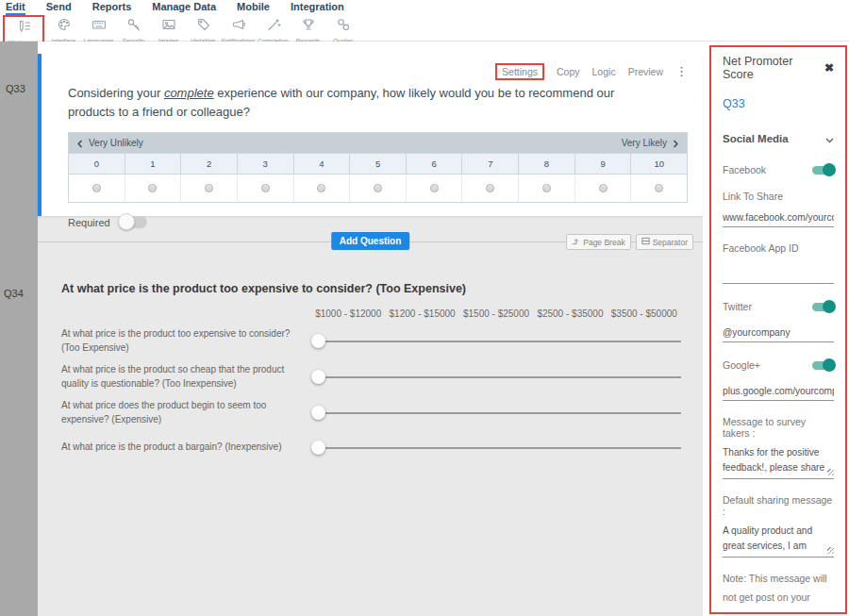 This screenshot has width=849, height=616. I want to click on close-icon: ✖, so click(829, 68).